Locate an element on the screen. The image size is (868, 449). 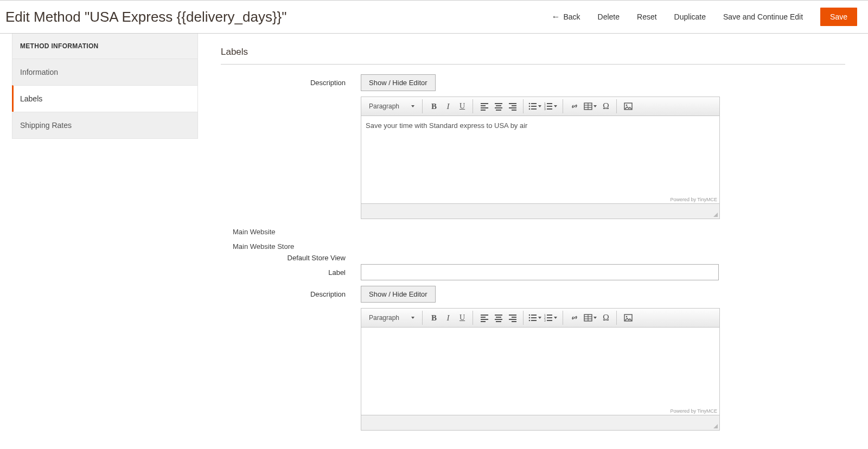
label-input is located at coordinates (540, 272).